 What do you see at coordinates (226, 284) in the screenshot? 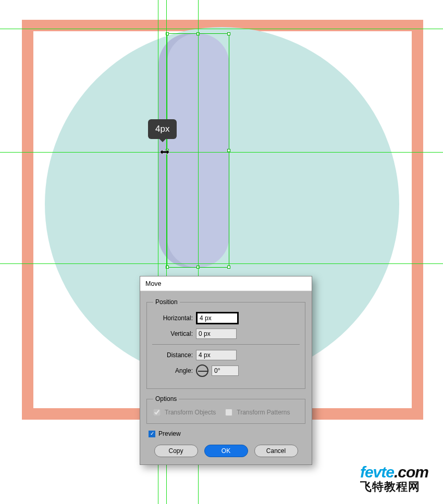
I see `dialog-titlebar: Move` at bounding box center [226, 284].